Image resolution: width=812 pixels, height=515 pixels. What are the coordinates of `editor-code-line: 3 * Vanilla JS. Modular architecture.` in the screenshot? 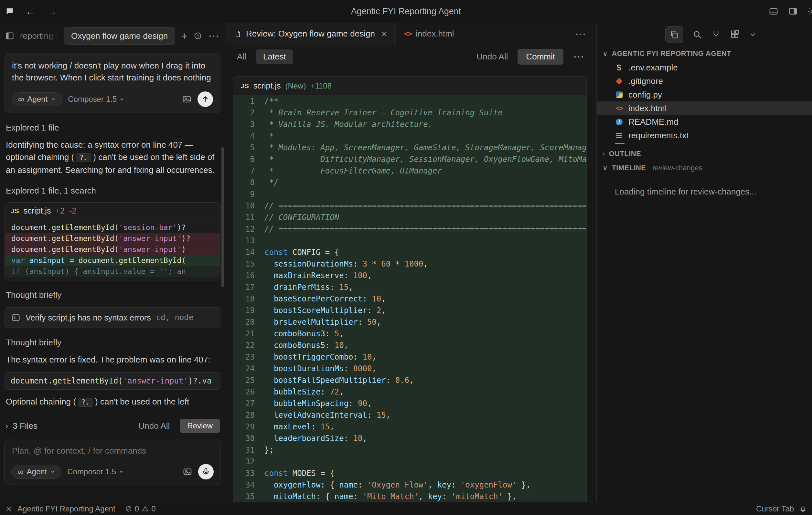 It's located at (410, 124).